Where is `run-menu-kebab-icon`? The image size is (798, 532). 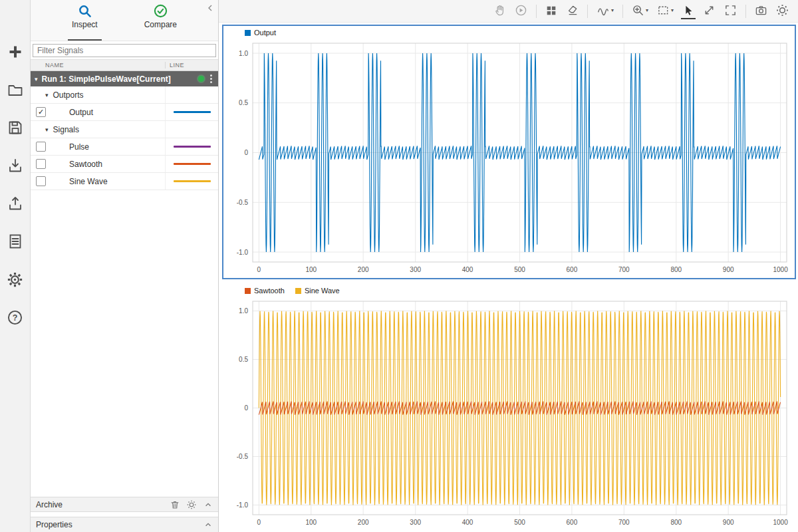
run-menu-kebab-icon is located at coordinates (211, 78).